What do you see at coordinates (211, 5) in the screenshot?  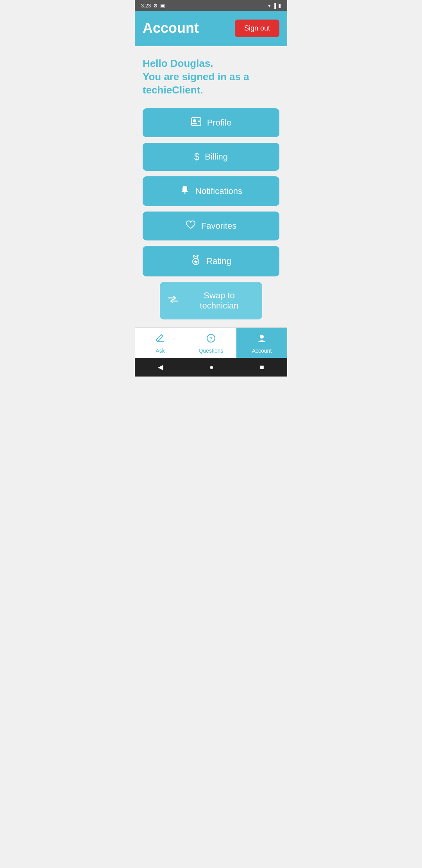 I see `status-bar: 3:23 ⚙ ▣ ▾ ▐ ▮` at bounding box center [211, 5].